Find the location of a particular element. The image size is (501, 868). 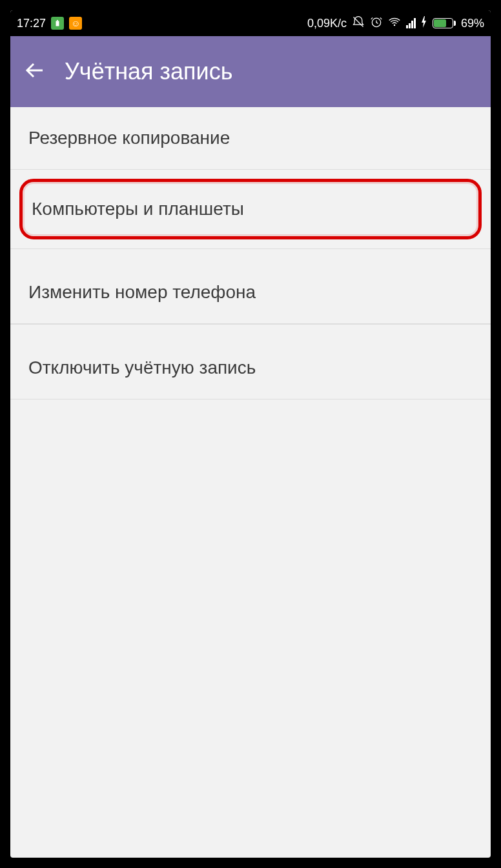

app-notification-icon: ☺ is located at coordinates (76, 23).